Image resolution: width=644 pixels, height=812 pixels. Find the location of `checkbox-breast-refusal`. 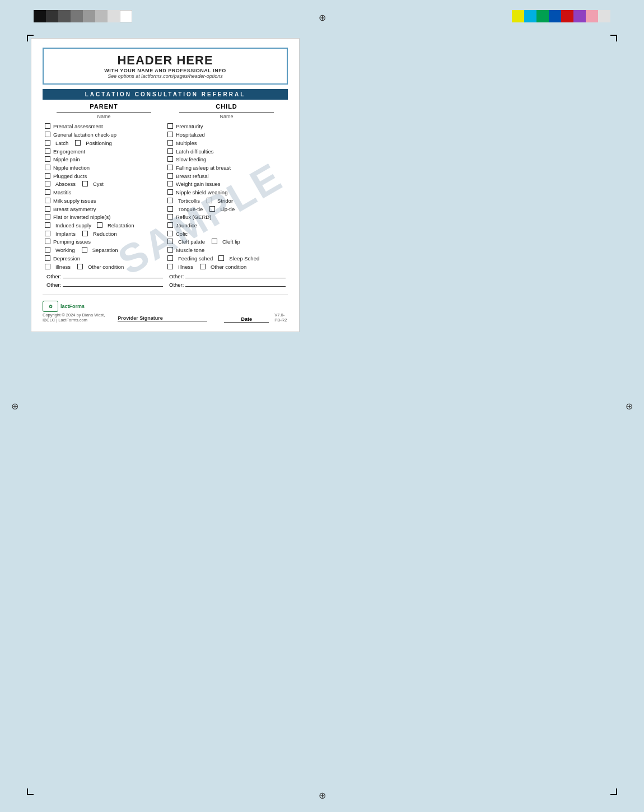

checkbox-breast-refusal is located at coordinates (170, 176).